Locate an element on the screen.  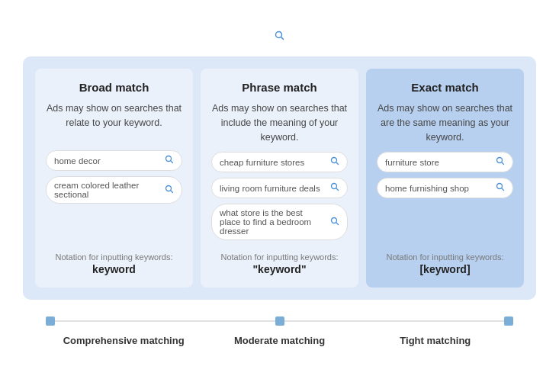
search-field-exact-1: home furnishing shop is located at coordinates (445, 188).